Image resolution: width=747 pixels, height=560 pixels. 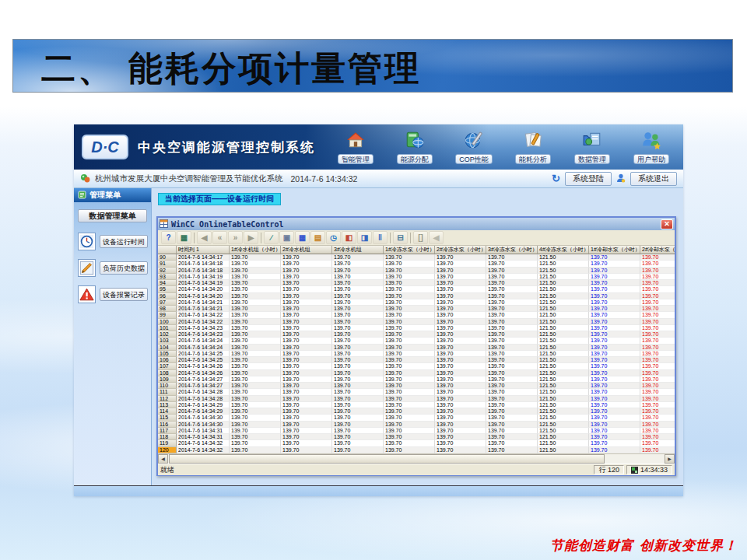 I want to click on table-row: 952014-7-6 14:34:20139.70139.70139.70139…, so click(x=416, y=289).